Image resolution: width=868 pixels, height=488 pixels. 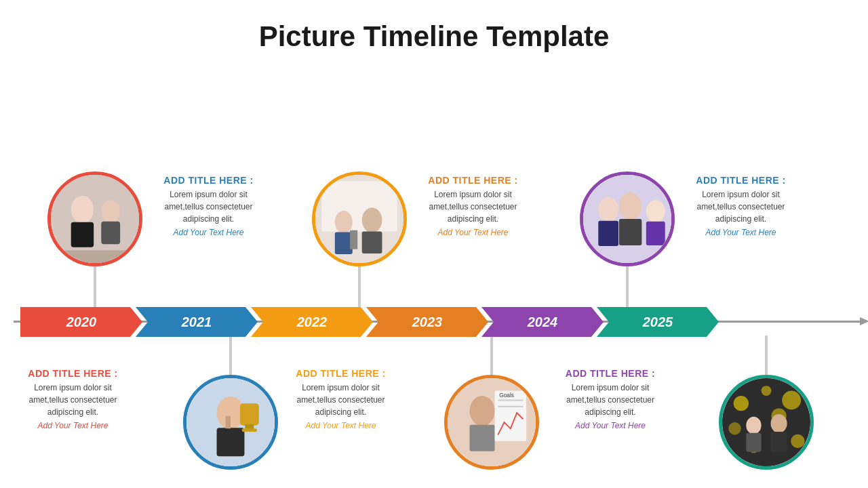 I want to click on text-block-2022: ADD TITLE HERE : Lorem ipsum dolor sit a…, so click(x=473, y=206).